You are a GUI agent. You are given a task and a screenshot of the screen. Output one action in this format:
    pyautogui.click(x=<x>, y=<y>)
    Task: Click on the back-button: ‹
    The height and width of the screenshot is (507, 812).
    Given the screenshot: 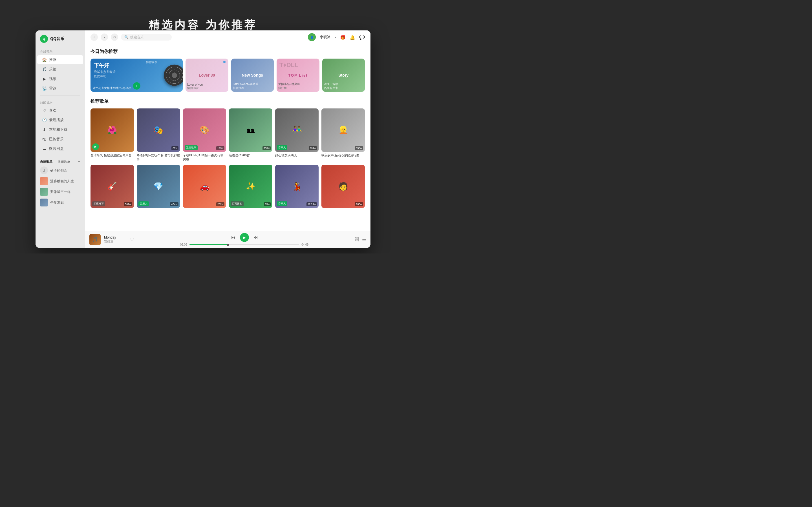 What is the action you would take?
    pyautogui.click(x=94, y=37)
    